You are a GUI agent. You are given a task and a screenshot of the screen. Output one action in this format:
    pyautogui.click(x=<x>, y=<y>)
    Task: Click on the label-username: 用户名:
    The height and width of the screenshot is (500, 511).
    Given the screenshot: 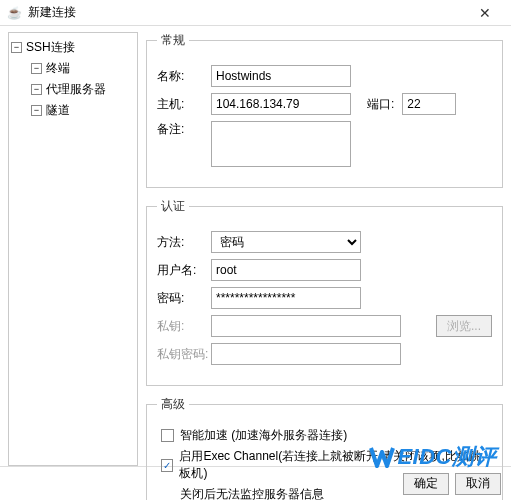 What is the action you would take?
    pyautogui.click(x=184, y=270)
    